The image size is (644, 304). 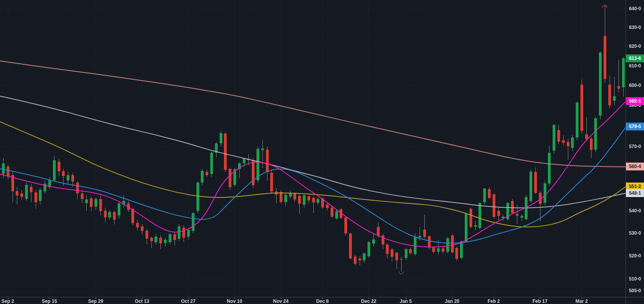 I want to click on time-axis-label: Oct 13, so click(x=142, y=301).